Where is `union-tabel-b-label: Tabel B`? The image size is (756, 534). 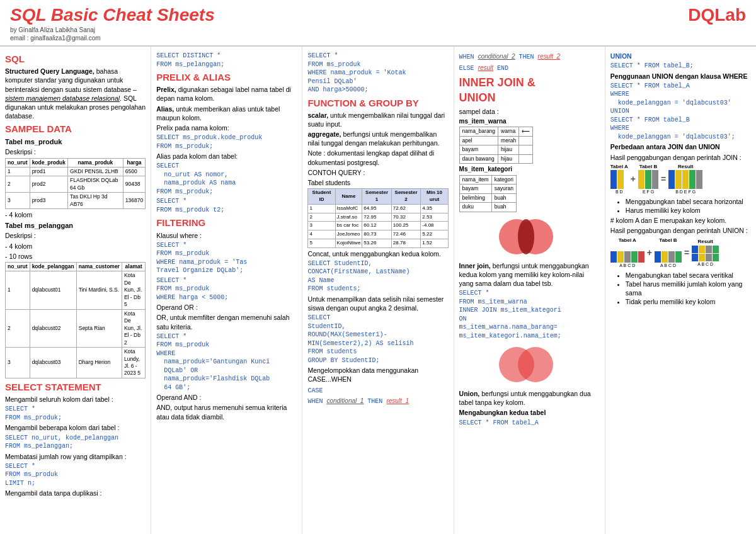
union-tabel-b-label: Tabel B is located at coordinates (668, 241).